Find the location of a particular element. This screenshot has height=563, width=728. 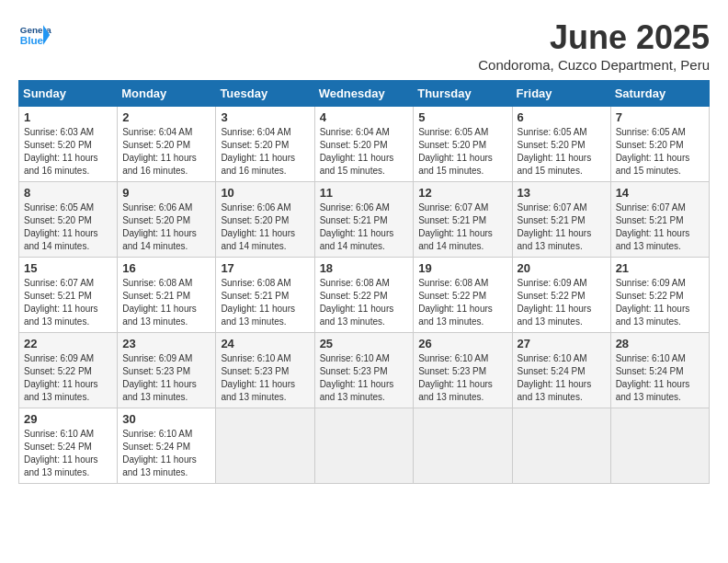

table-row: 12Sunrise: 6:07 AMSunset: 5:21 PMDayligh… is located at coordinates (463, 220).